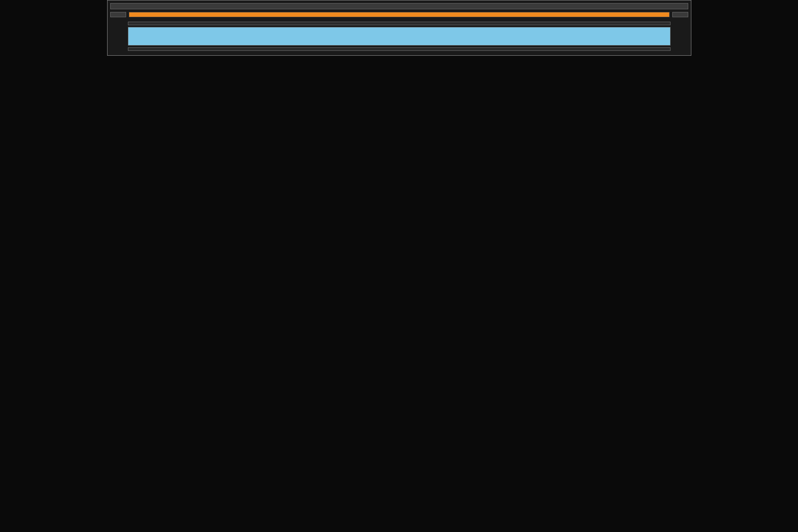 The image size is (798, 532). Describe the element at coordinates (118, 36) in the screenshot. I see `memory-controllers-left` at that location.